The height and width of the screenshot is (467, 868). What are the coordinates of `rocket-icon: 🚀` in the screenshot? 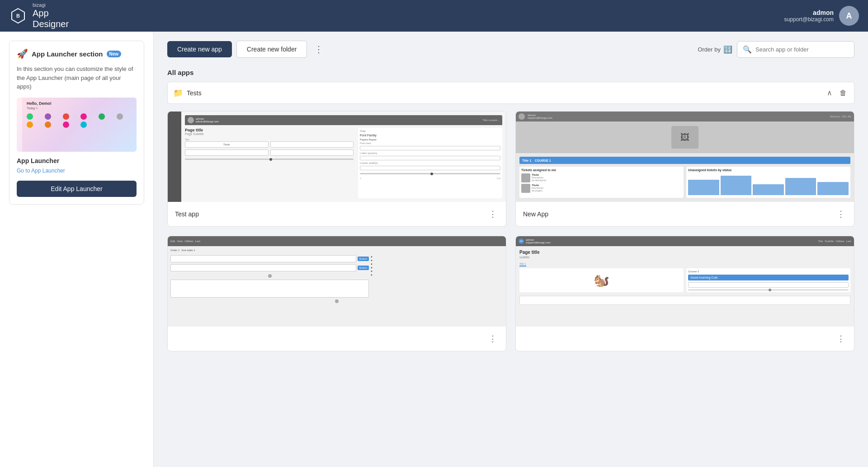 It's located at (23, 54).